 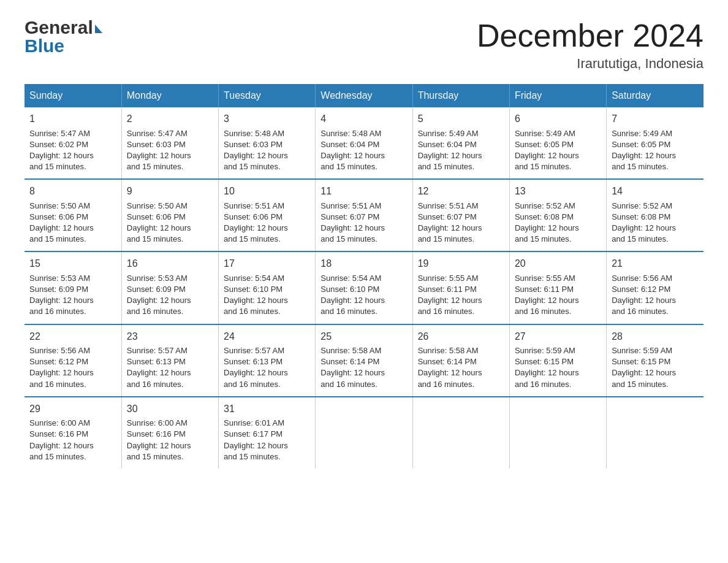 What do you see at coordinates (267, 288) in the screenshot?
I see `calendar-cell: 17Sunrise: 5:54 AMSunset: 6:10 PMDayligh…` at bounding box center [267, 288].